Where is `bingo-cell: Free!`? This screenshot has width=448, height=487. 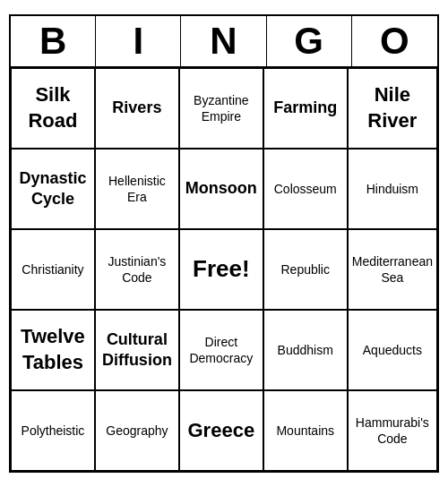
bingo-cell: Free! is located at coordinates (221, 269).